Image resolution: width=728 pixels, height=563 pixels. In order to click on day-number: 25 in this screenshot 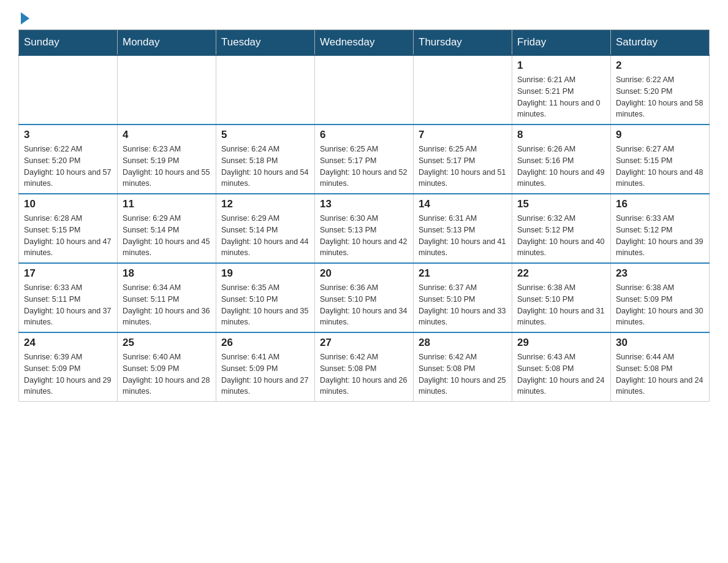, I will do `click(167, 343)`.